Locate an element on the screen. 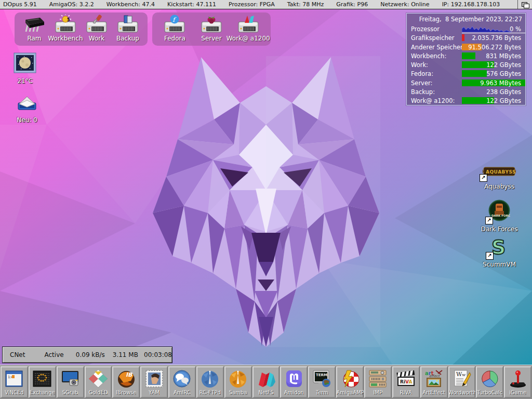  mail-icon-item: Neu: 0 is located at coordinates (27, 109).